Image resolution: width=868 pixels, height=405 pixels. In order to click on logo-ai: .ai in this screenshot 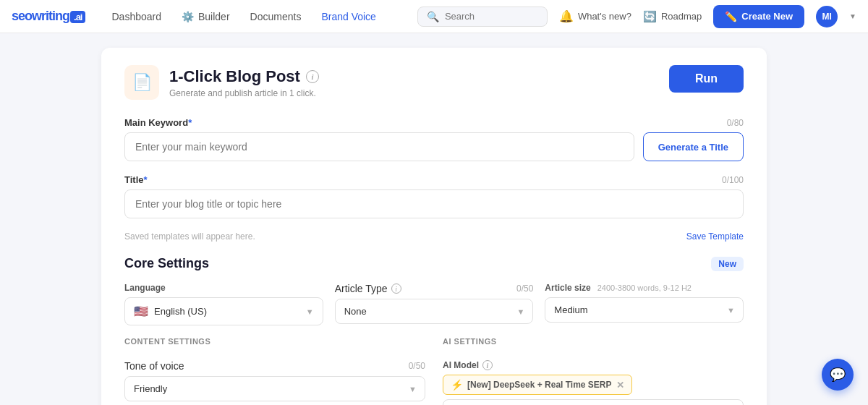, I will do `click(78, 17)`.